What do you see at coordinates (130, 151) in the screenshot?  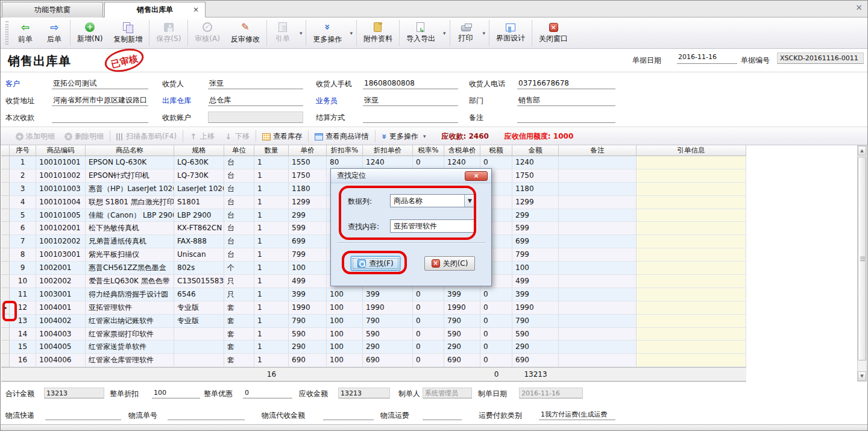 I see `column-header: 商品名称` at bounding box center [130, 151].